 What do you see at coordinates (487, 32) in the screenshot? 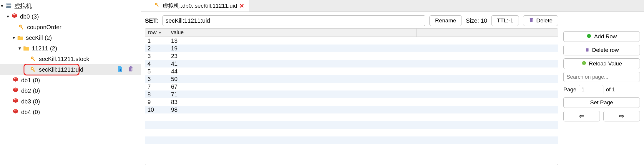
I see `column-header-spare` at bounding box center [487, 32].